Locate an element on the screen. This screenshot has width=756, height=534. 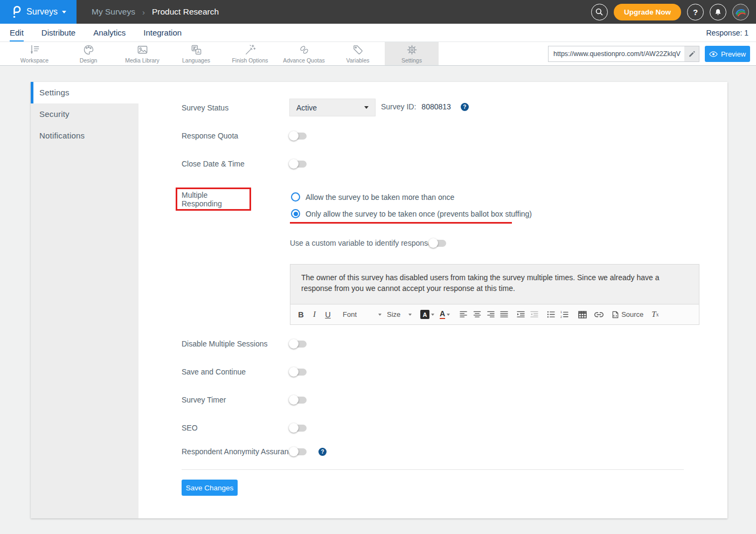
response-quota-toggle is located at coordinates (298, 136).